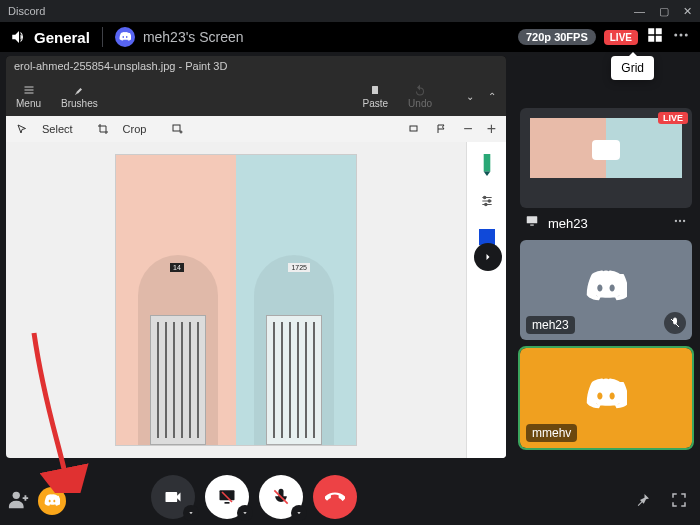  Describe the element at coordinates (194, 37) in the screenshot. I see `screen-share-label: meh23's Screen` at that location.